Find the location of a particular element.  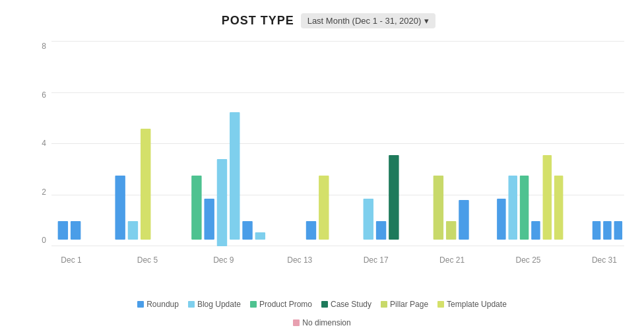

bar-dec1-roundup1 is located at coordinates (63, 230).